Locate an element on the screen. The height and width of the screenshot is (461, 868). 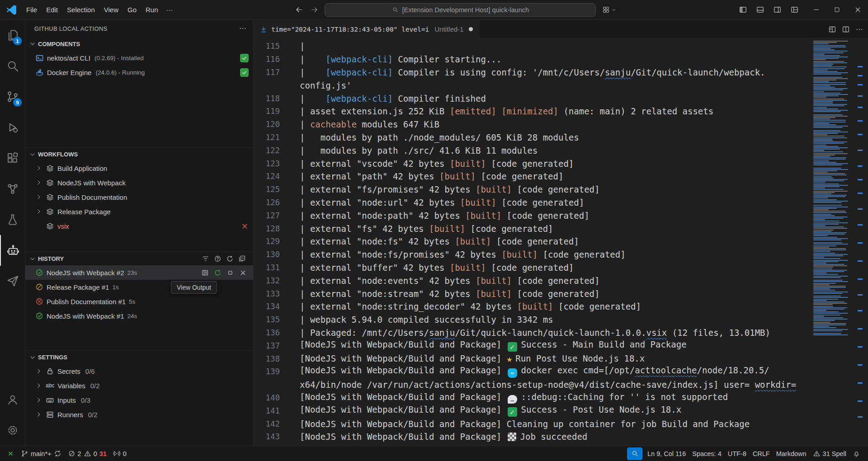
maximize-button is located at coordinates (837, 10).